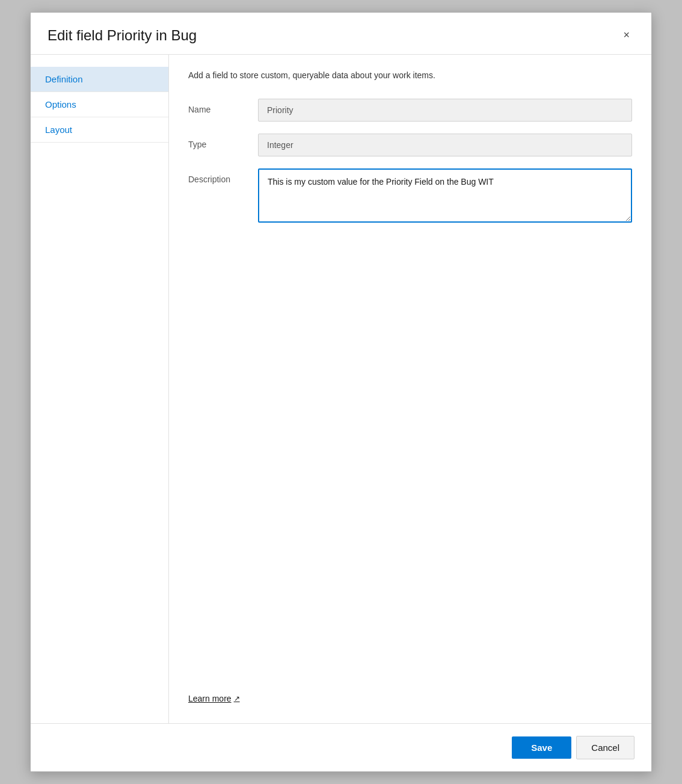 The height and width of the screenshot is (784, 682). Describe the element at coordinates (410, 110) in the screenshot. I see `name-field-row: Name` at that location.